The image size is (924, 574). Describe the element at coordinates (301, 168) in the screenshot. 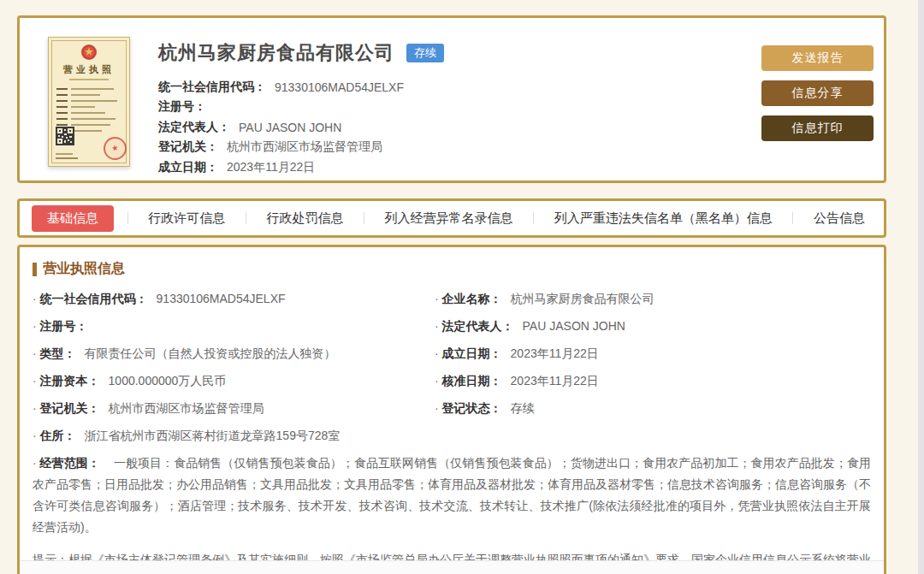

I see `header-field-established-date: 成立日期： 2023年11月22日` at that location.